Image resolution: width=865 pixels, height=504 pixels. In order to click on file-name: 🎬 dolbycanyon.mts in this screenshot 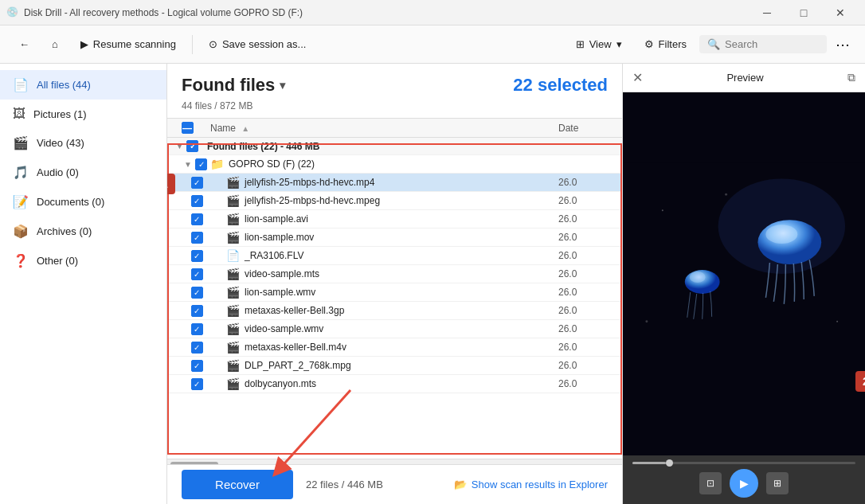, I will do `click(382, 384)`.